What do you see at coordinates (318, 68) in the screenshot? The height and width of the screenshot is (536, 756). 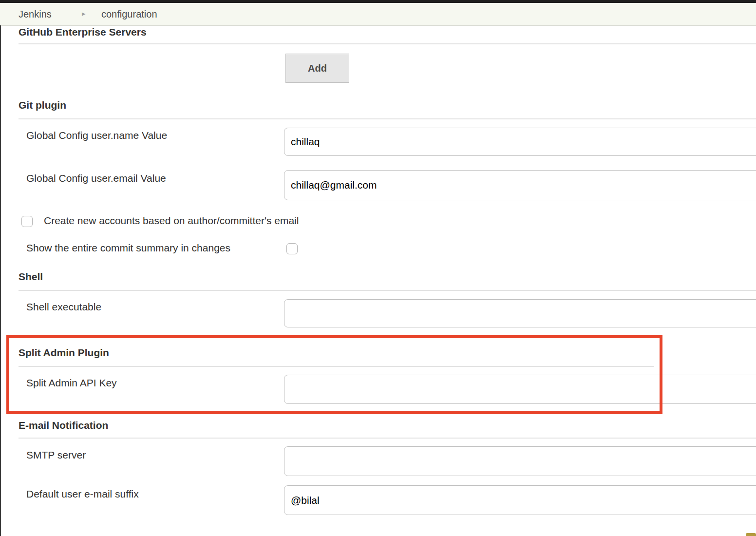 I see `add-github-server-button: Add` at bounding box center [318, 68].